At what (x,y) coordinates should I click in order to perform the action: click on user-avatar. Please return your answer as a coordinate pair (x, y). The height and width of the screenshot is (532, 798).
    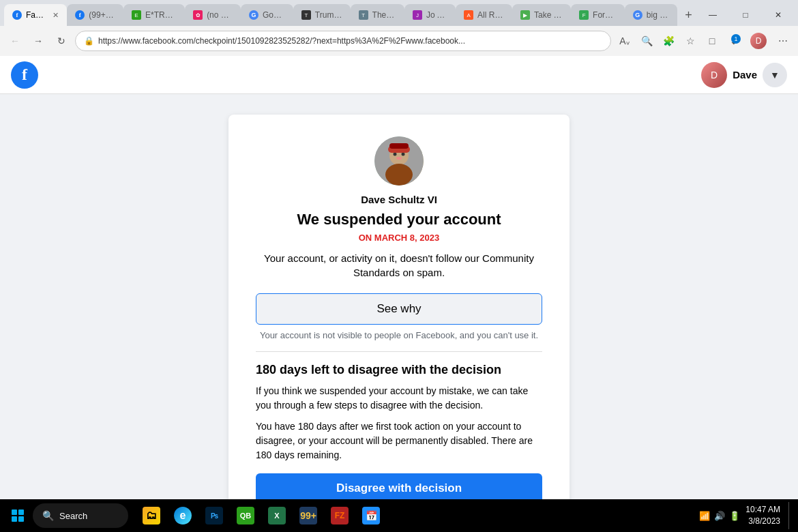
    Looking at the image, I should click on (399, 161).